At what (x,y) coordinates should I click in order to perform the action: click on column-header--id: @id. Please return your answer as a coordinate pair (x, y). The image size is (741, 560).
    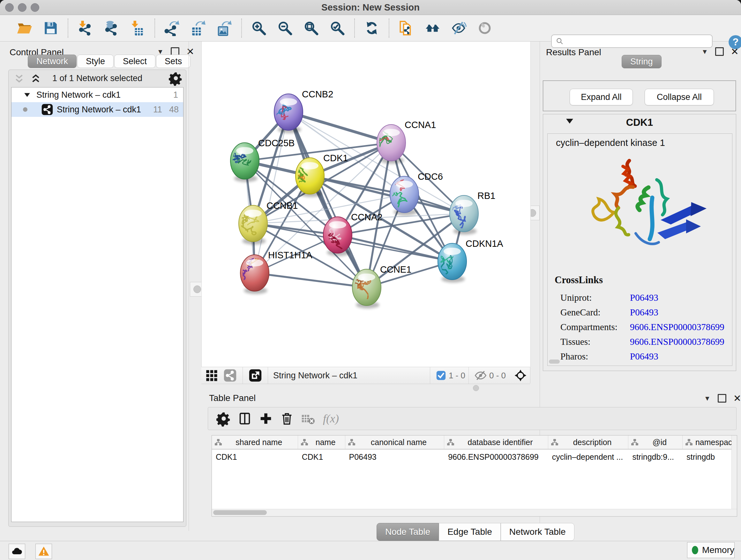
    Looking at the image, I should click on (656, 442).